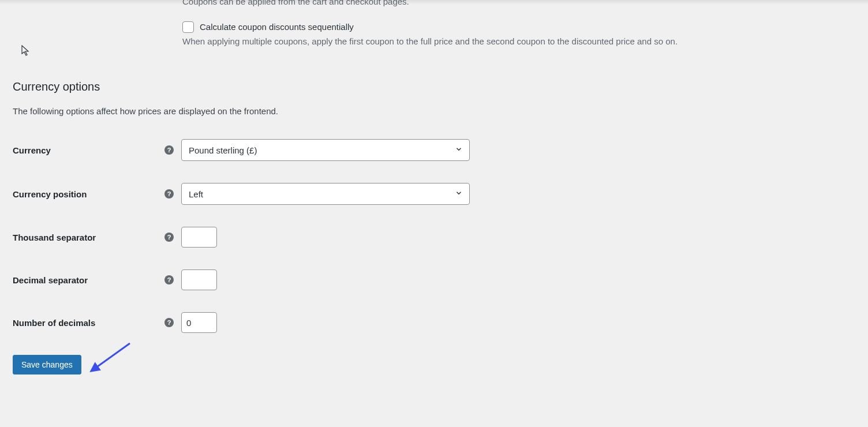  I want to click on sequential-coupon-checkbox, so click(188, 27).